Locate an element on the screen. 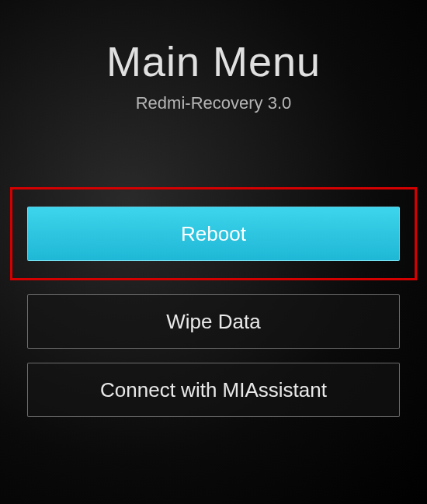  menu-item-reboot: Reboot is located at coordinates (214, 234).